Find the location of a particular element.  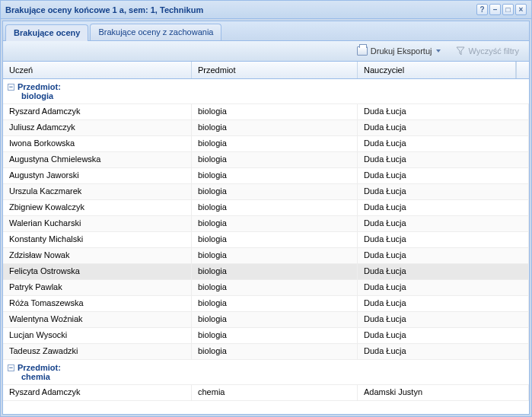

cell-student: Róża Tomaszewska is located at coordinates (97, 304).